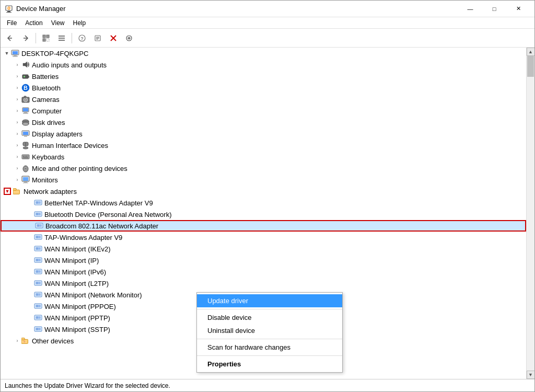 The width and height of the screenshot is (535, 392). What do you see at coordinates (113, 38) in the screenshot?
I see `uninstall-button` at bounding box center [113, 38].